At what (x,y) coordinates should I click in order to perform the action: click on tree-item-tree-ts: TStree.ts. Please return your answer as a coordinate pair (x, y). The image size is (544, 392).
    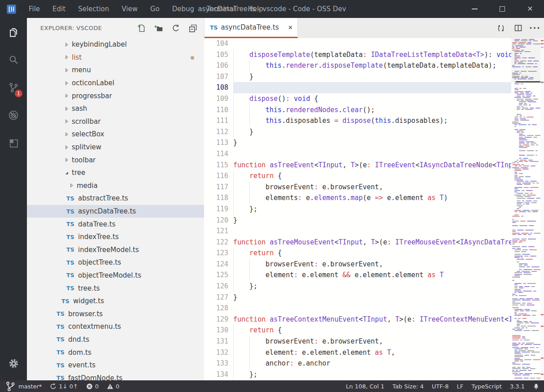
    Looking at the image, I should click on (116, 288).